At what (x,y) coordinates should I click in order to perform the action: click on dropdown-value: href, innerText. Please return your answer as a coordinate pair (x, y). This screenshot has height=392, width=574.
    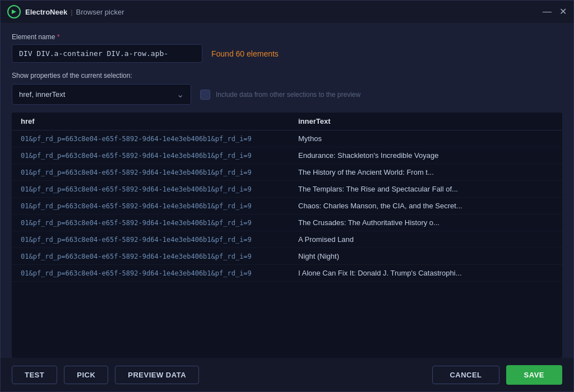
    Looking at the image, I should click on (42, 94).